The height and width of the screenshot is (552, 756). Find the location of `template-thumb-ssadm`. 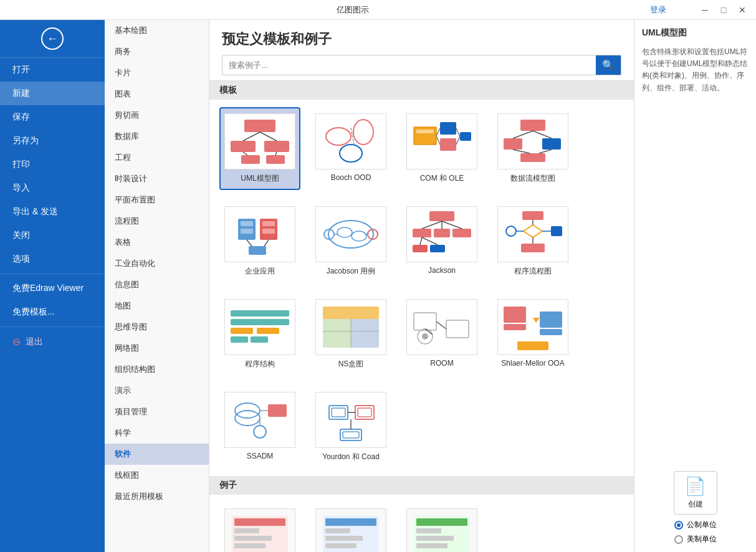

template-thumb-ssadm is located at coordinates (260, 420).